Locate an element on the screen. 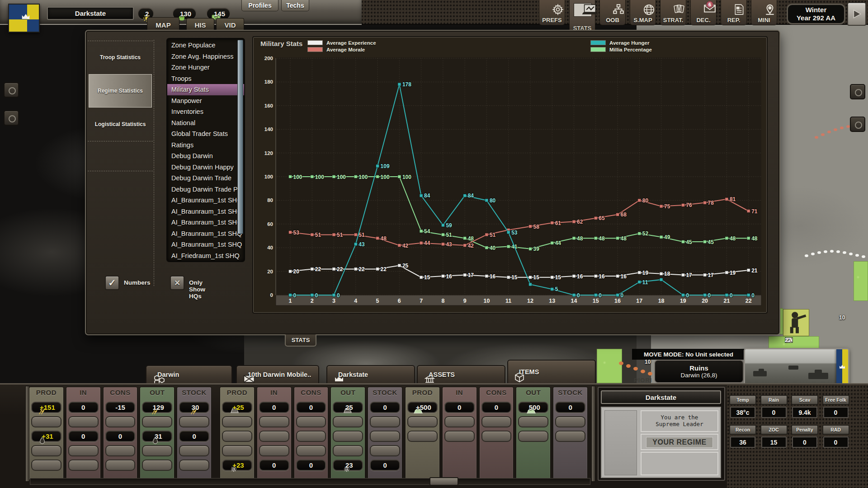 This screenshot has width=868, height=488. oob-button: OOB is located at coordinates (613, 13).